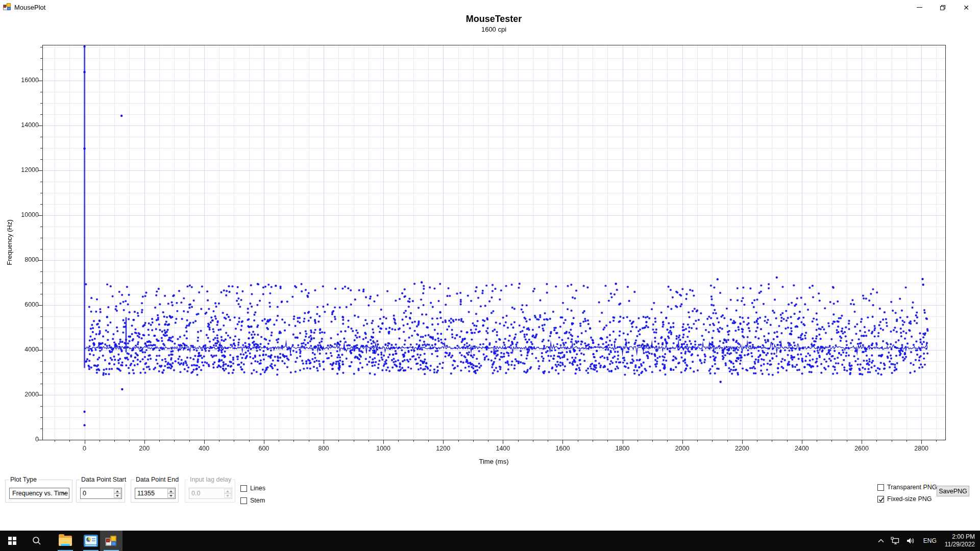 This screenshot has width=980, height=551. I want to click on start-button, so click(12, 541).